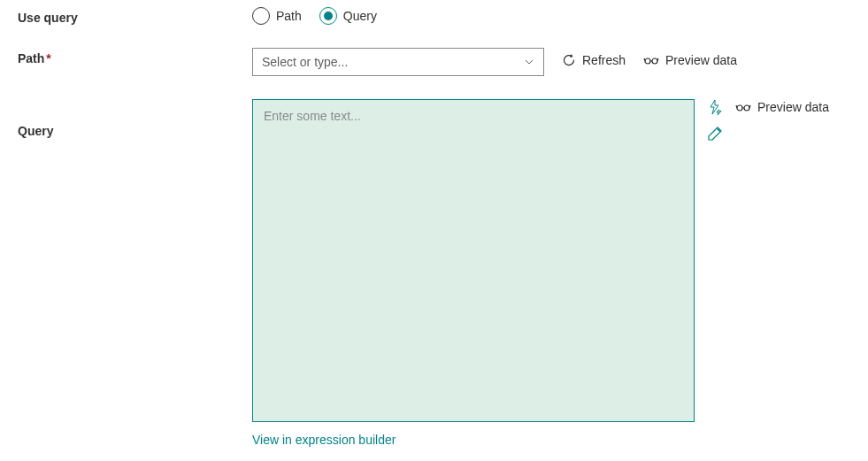 The image size is (868, 461). I want to click on label-query: Query, so click(134, 119).